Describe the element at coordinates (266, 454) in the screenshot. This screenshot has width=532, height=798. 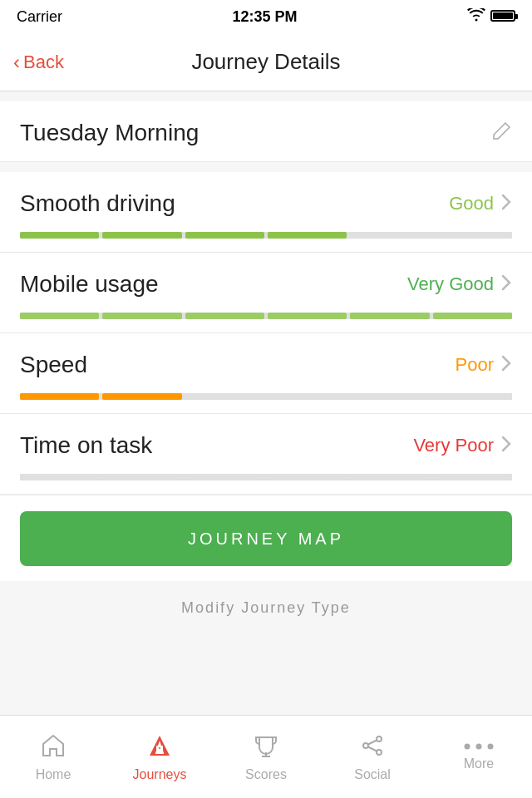
I see `metric-row-time-on-task: Time on taskVery Poor` at that location.